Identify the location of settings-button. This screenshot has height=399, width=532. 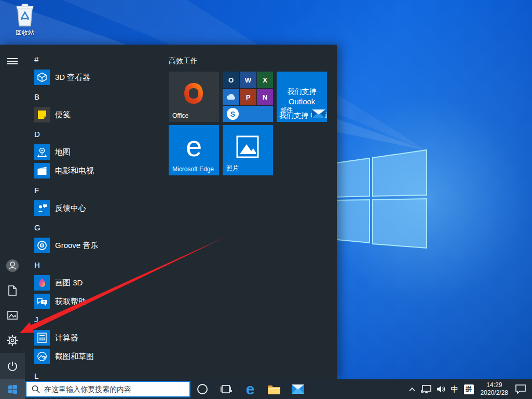
(12, 340).